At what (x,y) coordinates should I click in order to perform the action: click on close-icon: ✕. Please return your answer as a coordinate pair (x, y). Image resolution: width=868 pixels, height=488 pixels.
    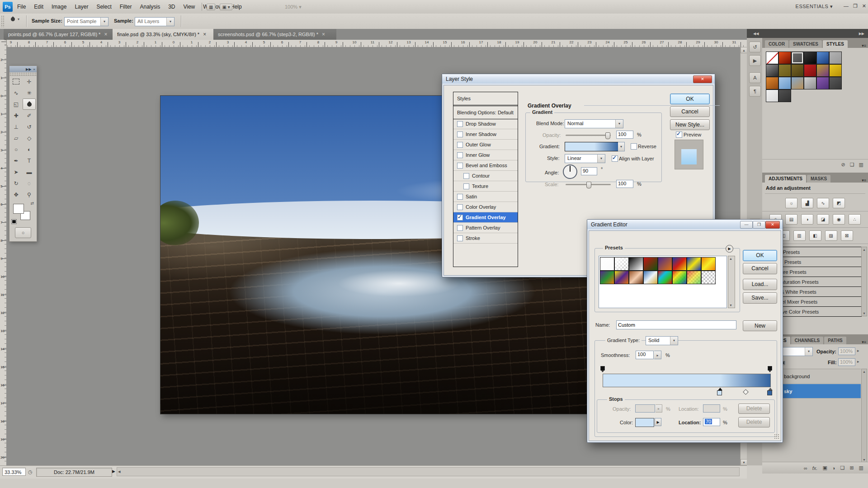
    Looking at the image, I should click on (773, 225).